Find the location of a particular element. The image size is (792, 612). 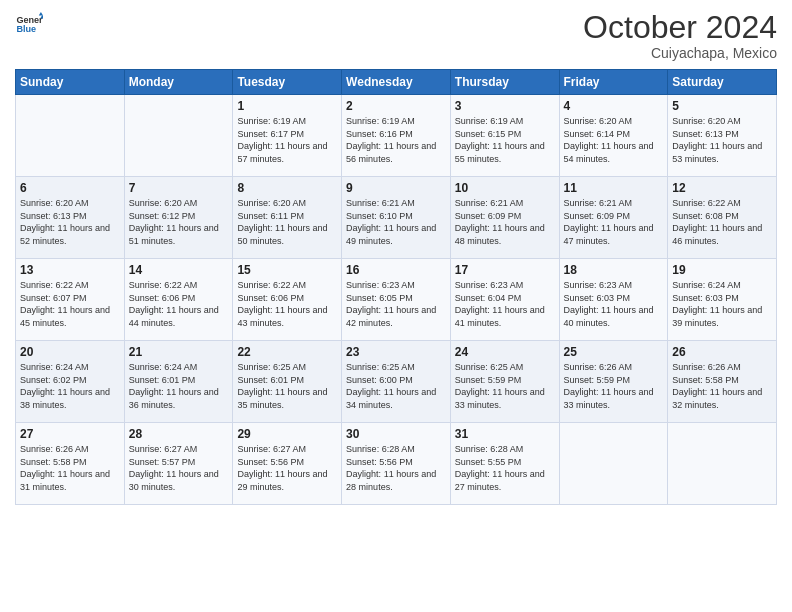

day-info: Sunrise: 6:19 AMSunset: 6:17 PMDaylight:… is located at coordinates (282, 140).